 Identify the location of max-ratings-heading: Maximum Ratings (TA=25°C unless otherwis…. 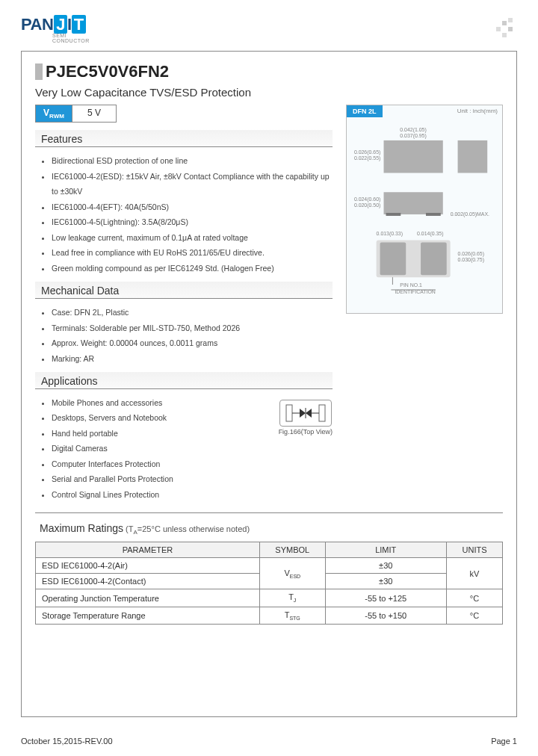
(271, 529).